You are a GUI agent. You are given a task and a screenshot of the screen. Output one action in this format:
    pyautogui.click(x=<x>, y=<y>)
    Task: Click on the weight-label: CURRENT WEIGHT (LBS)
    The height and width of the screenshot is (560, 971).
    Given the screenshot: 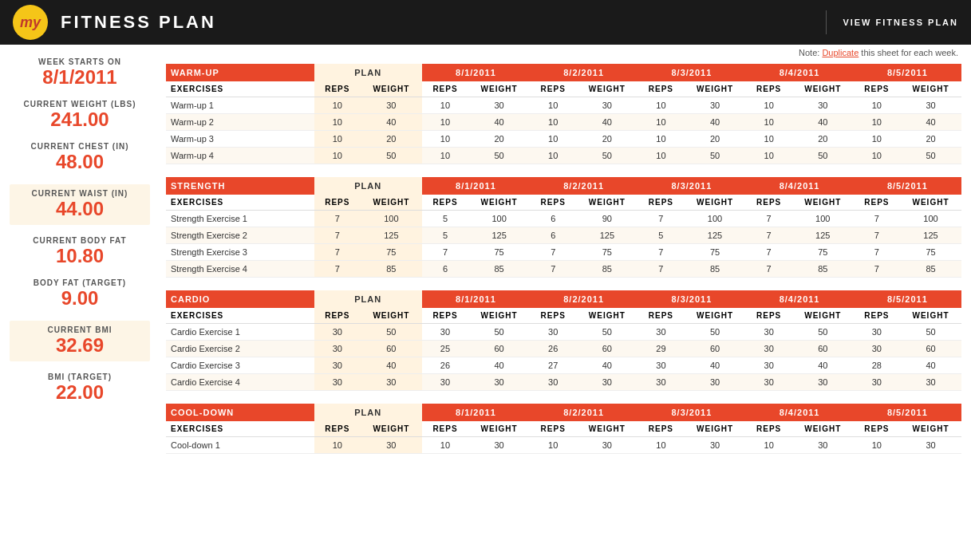 What is the action you would take?
    pyautogui.click(x=80, y=104)
    